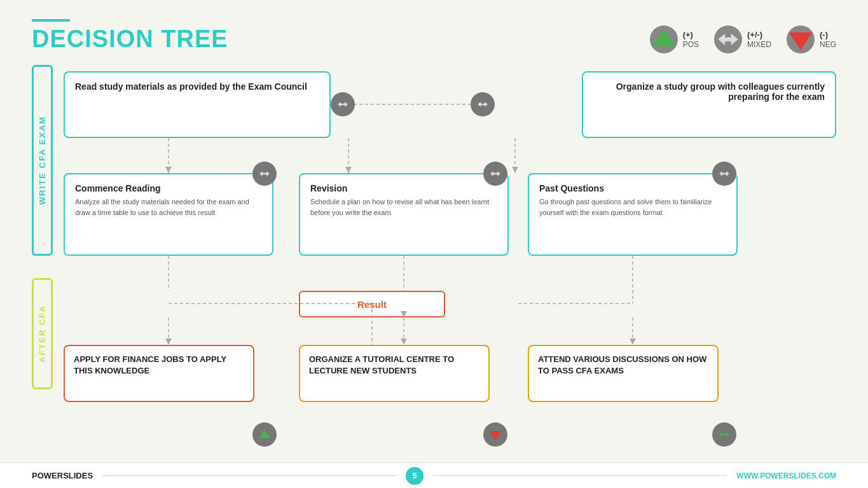 This screenshot has height=488, width=868. Describe the element at coordinates (580, 476) in the screenshot. I see `footer-line-right` at that location.